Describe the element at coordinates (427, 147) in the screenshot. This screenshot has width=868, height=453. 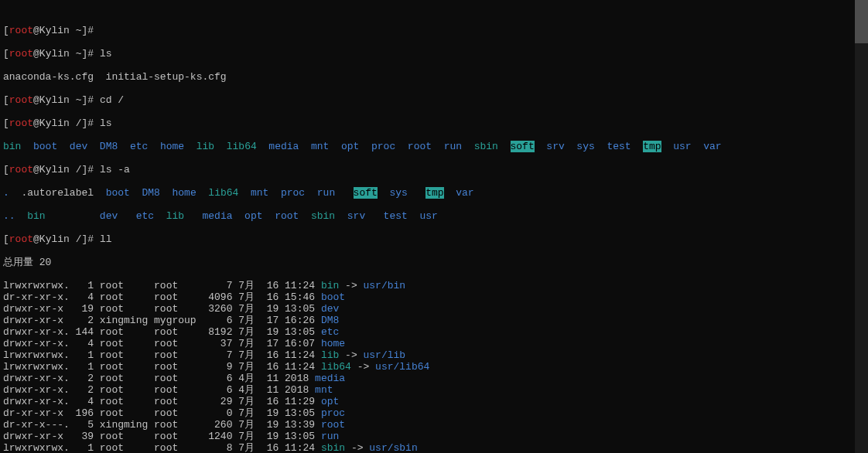
I see `ls-root-output: bin boot dev DM8 etc home lib lib64 medi…` at that location.